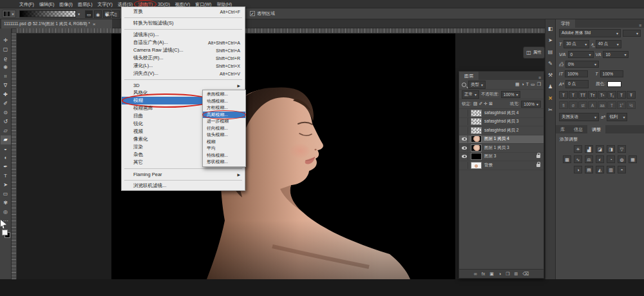 This screenshot has width=644, height=296. What do you see at coordinates (486, 104) in the screenshot?
I see `lock-option-icon: ✛` at bounding box center [486, 104].